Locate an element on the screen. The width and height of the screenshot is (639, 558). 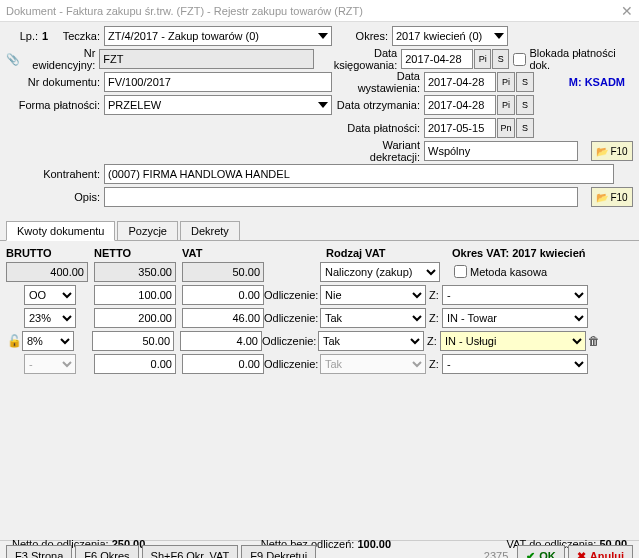
teczka-select: ZT/4/2017 - Zakup towarów (0) is located at coordinates (218, 36).